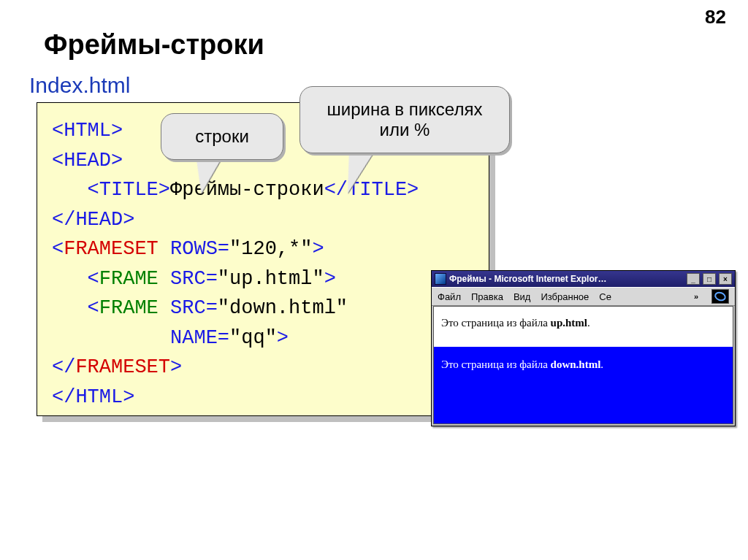  Describe the element at coordinates (154, 45) in the screenshot. I see `slide-title: Фреймы-строки` at that location.